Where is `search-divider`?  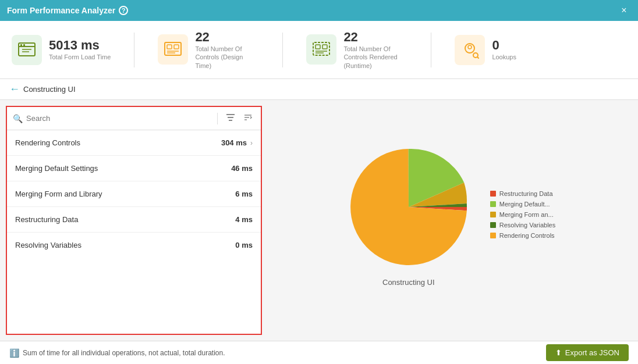
search-divider is located at coordinates (218, 119).